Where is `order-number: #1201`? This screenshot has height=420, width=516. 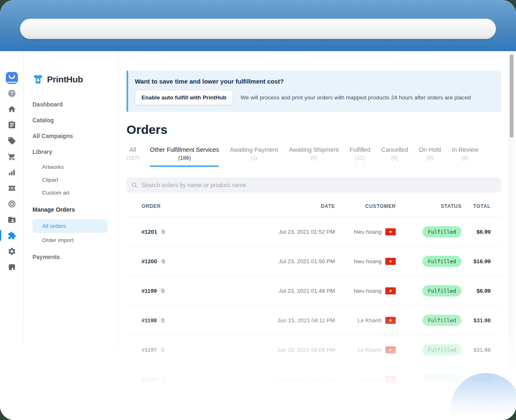 order-number: #1201 is located at coordinates (149, 232).